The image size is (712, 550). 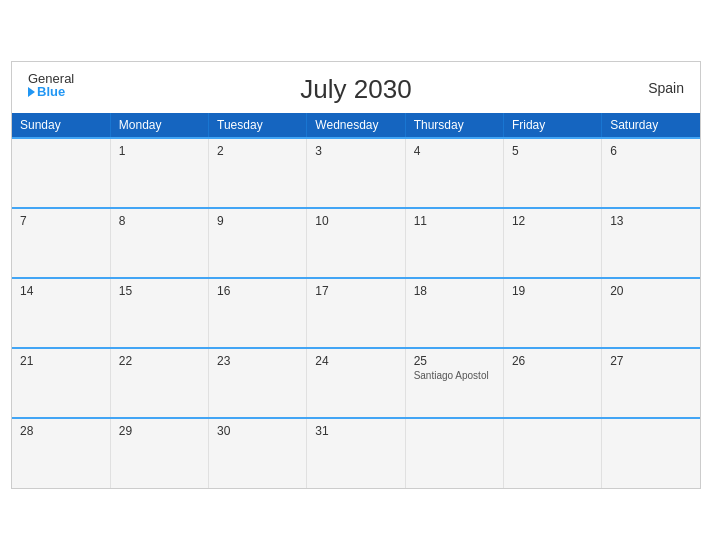 What do you see at coordinates (454, 376) in the screenshot?
I see `event-label: Santiago Apostol` at bounding box center [454, 376].